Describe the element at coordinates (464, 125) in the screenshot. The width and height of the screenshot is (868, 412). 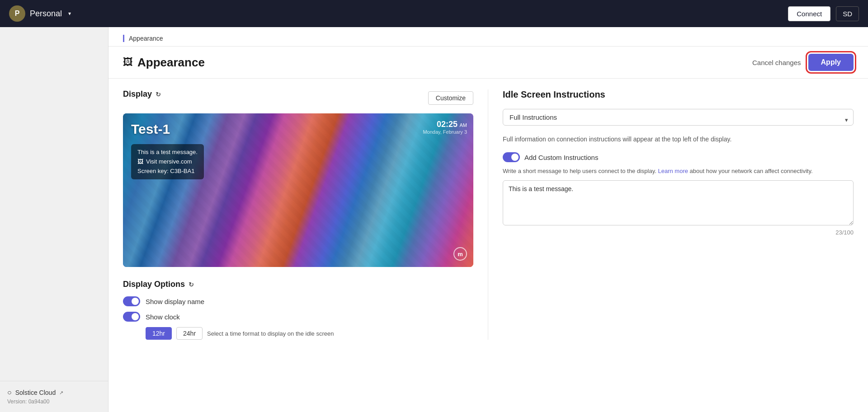
I see `preview-am: AM` at that location.